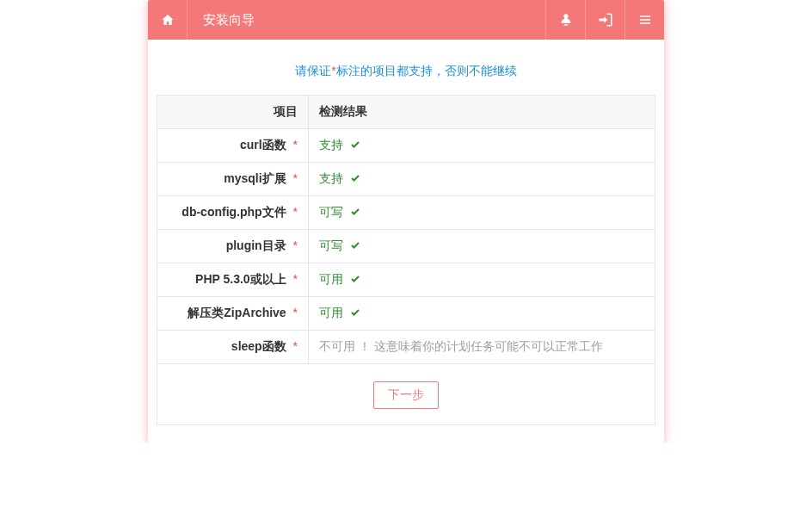  Describe the element at coordinates (644, 20) in the screenshot. I see `menu-button` at that location.